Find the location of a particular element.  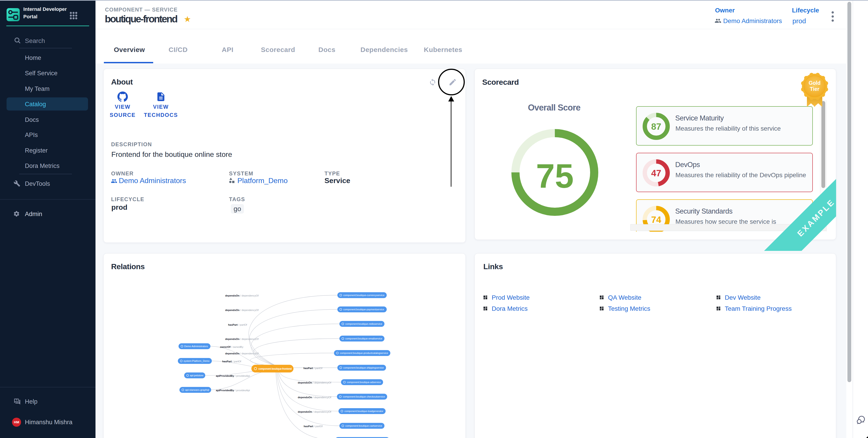

svg-text: api:petstore is located at coordinates (197, 375).